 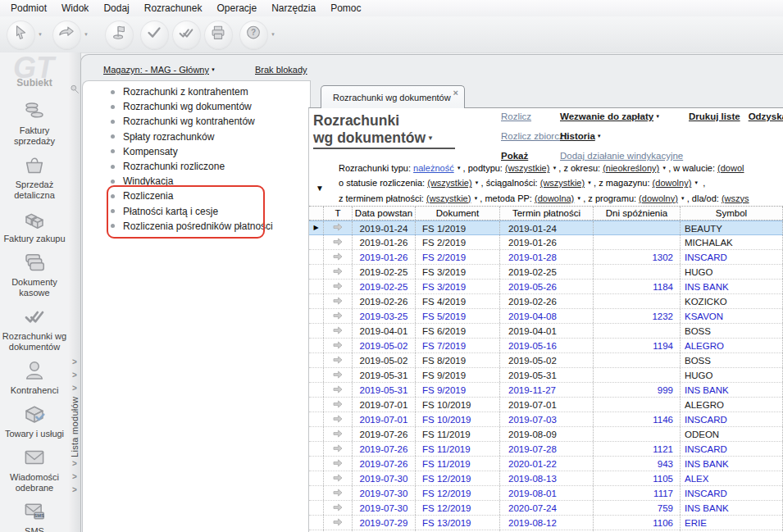 I want to click on filter-collapse-icon: ▼, so click(x=320, y=189).